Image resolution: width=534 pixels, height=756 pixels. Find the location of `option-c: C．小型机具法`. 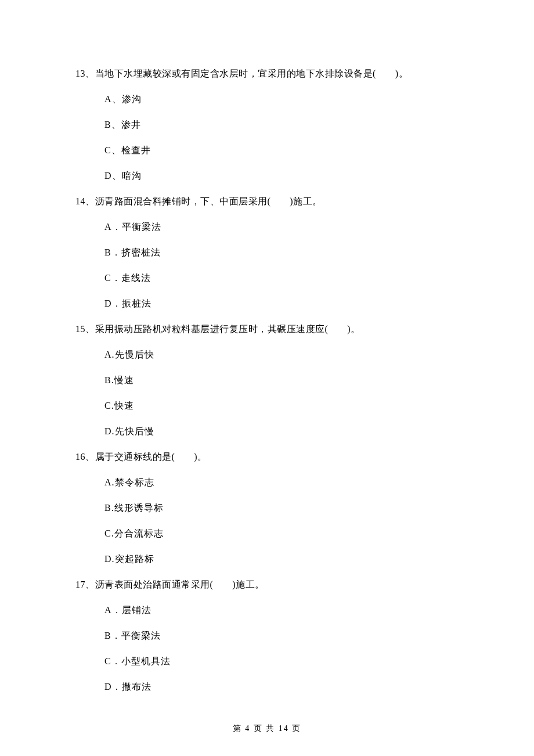

option-c: C．小型机具法 is located at coordinates (282, 661).